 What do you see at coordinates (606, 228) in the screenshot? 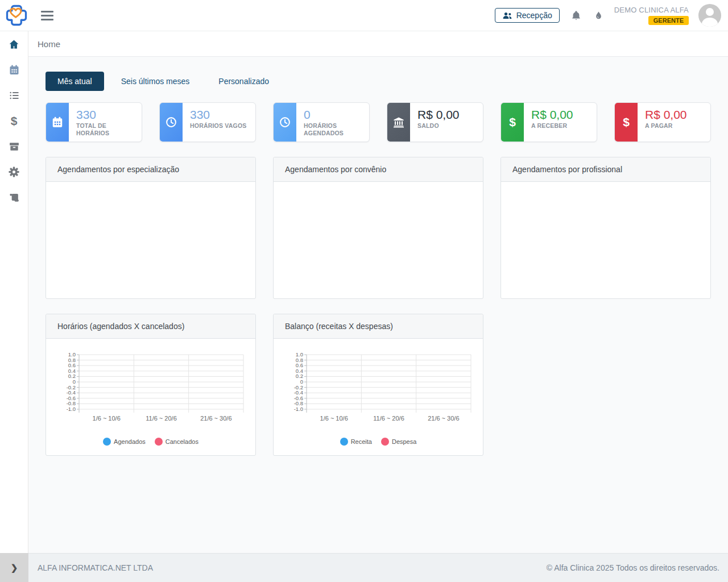
I see `panel-agendamentos-profissional: Agendamentos por profissional` at bounding box center [606, 228].